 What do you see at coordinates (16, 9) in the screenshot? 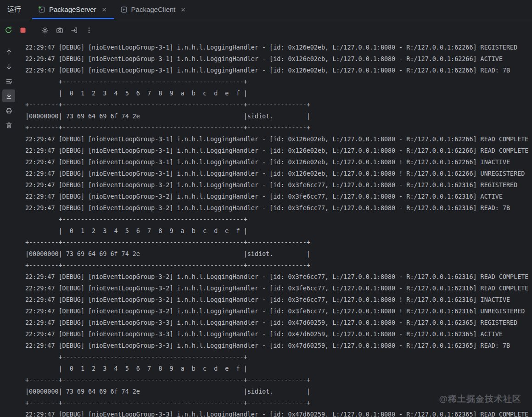
I see `tool-window-title: 运行` at bounding box center [16, 9].